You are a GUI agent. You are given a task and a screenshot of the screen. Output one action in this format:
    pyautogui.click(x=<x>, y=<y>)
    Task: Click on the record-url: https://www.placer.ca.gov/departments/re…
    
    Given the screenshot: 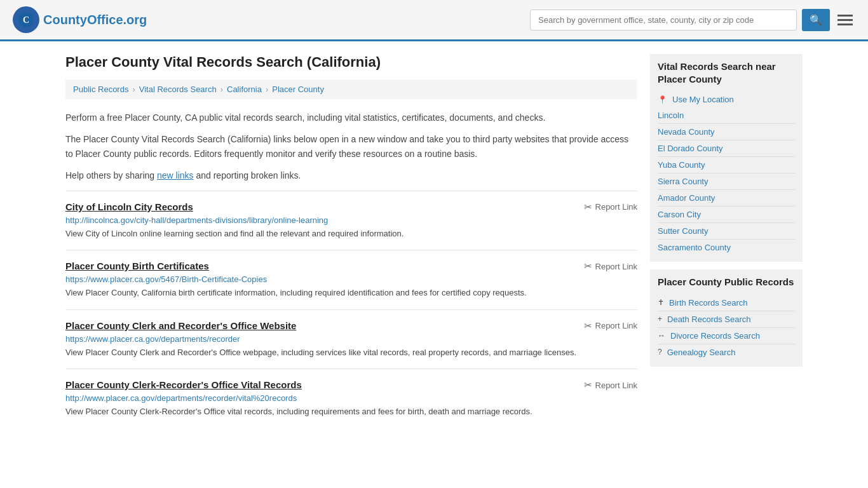 What is the action you would take?
    pyautogui.click(x=351, y=339)
    